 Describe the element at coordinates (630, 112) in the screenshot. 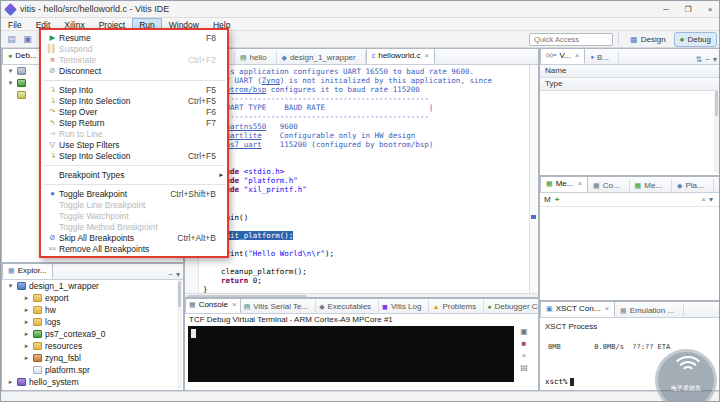

I see `variables-panel: (x)= V... × ● B... ⇅ −` at that location.